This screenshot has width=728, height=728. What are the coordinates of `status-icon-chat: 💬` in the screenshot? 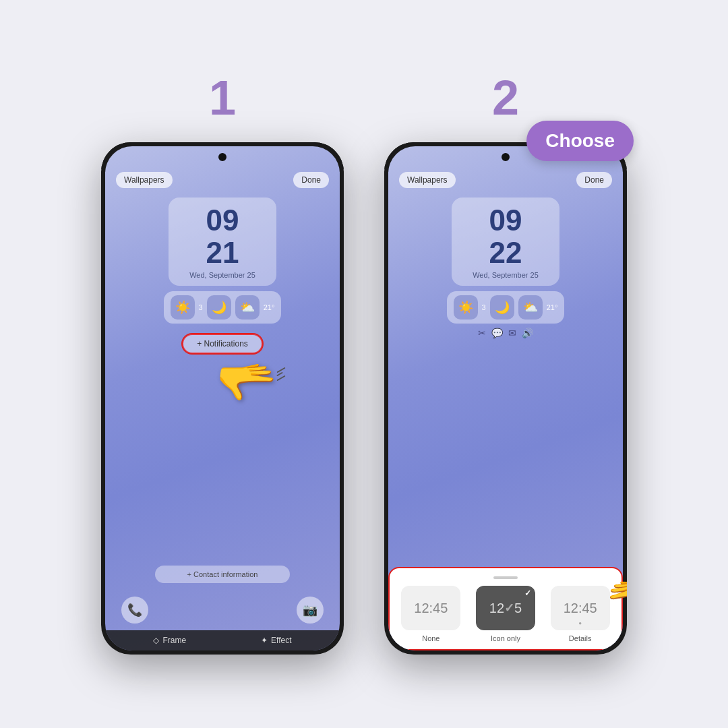 It's located at (497, 333).